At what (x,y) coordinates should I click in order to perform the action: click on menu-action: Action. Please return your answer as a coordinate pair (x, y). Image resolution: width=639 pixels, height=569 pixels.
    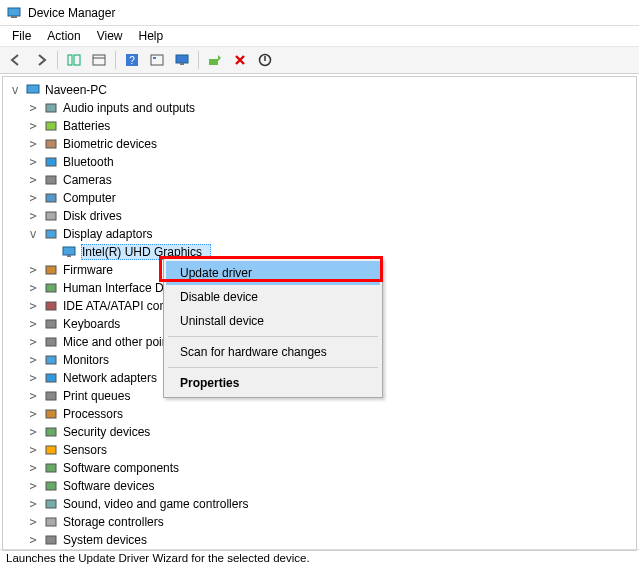
    Looking at the image, I should click on (64, 36).